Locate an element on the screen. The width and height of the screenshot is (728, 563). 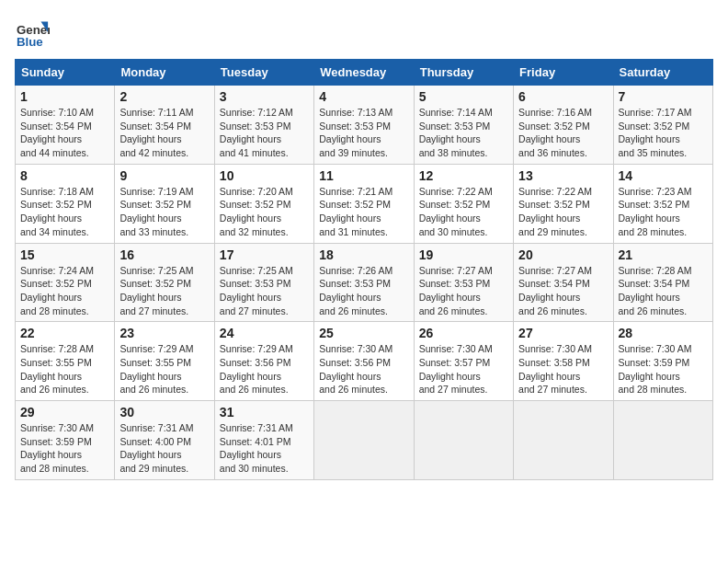
day-detail: Sunrise: 7:10 AM Sunset: 3:54 PM Dayligh… is located at coordinates (64, 132).